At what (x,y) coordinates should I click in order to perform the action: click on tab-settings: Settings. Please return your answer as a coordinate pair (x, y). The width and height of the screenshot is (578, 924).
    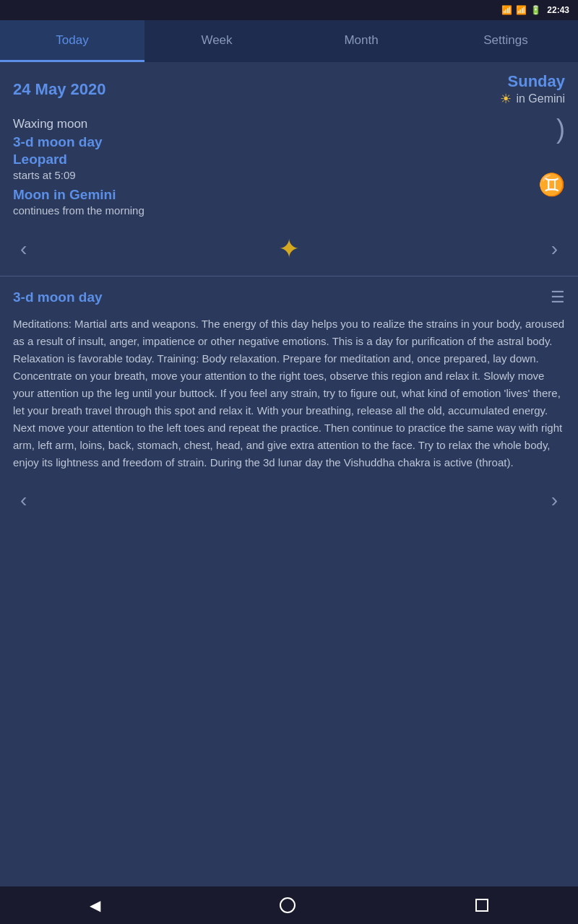
    Looking at the image, I should click on (506, 41).